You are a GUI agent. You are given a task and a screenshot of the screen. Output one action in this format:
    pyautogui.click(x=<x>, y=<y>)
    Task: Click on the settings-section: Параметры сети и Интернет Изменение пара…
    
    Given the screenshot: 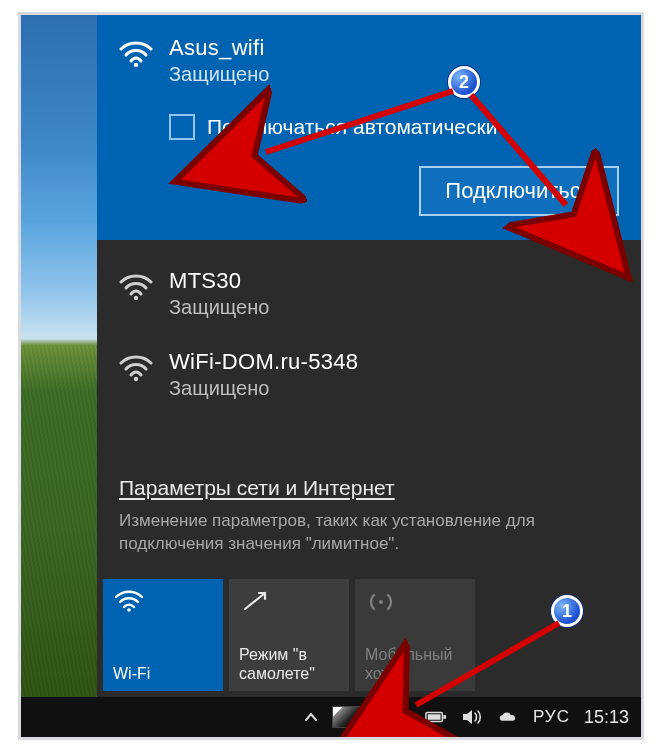 What is the action you would take?
    pyautogui.click(x=369, y=507)
    